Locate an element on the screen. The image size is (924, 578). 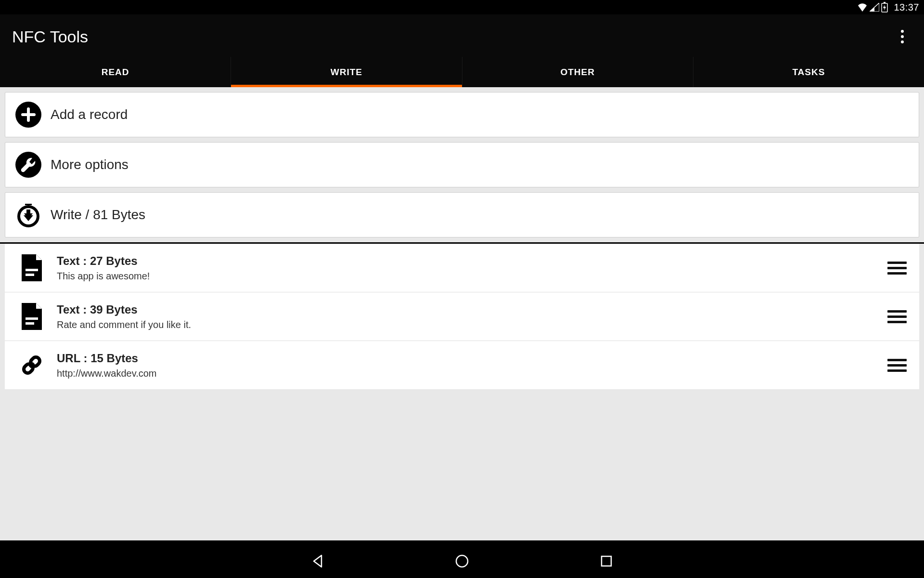
record-item: URL : 15 Bytes http://www.wakdev.com is located at coordinates (462, 365).